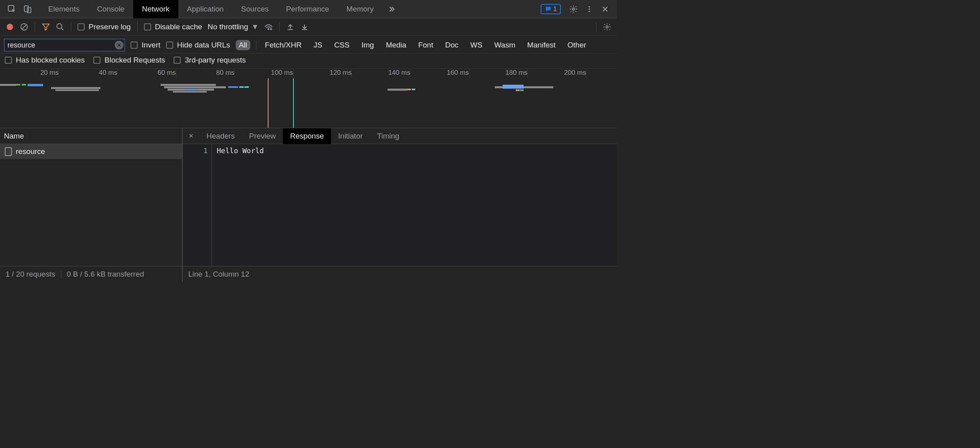  What do you see at coordinates (399, 73) in the screenshot?
I see `tick-label: 140 ms` at bounding box center [399, 73].